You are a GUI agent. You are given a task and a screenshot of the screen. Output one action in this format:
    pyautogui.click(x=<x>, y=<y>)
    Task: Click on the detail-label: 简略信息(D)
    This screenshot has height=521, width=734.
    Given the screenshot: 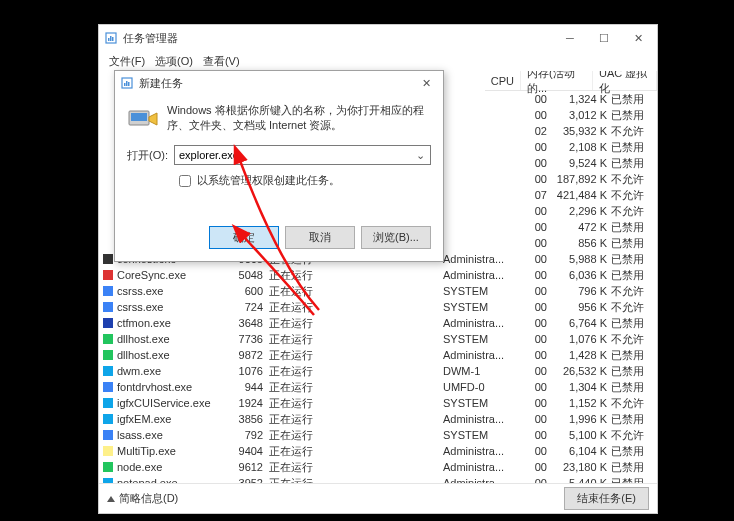 What is the action you would take?
    pyautogui.click(x=148, y=498)
    